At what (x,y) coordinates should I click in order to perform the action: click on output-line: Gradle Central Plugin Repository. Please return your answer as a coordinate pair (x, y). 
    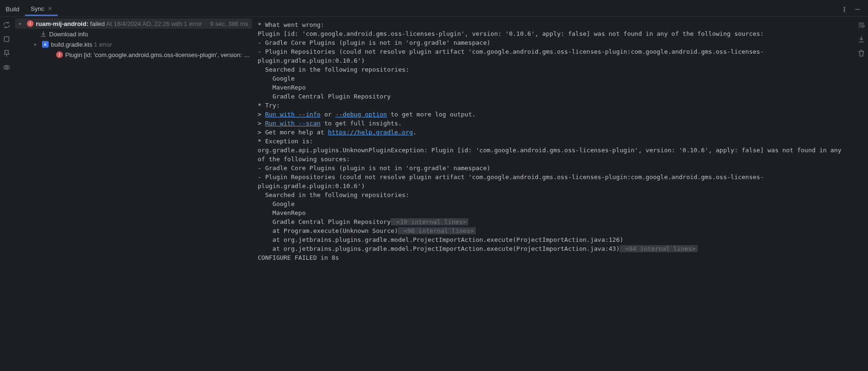
    Looking at the image, I should click on (556, 96).